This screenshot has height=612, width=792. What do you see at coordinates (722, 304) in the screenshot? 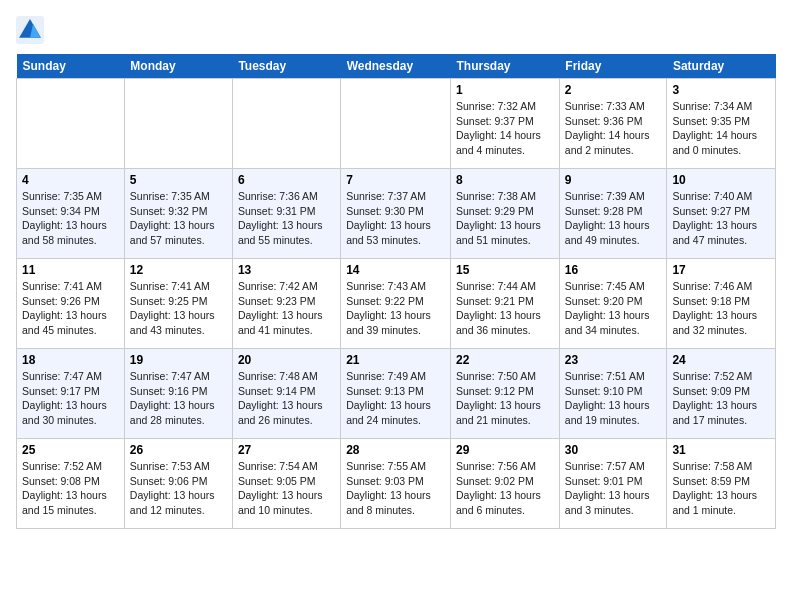
I see `day-cell: 17Sunrise: 7:46 AMSunset: 9:18 PMDayligh…` at bounding box center [722, 304].